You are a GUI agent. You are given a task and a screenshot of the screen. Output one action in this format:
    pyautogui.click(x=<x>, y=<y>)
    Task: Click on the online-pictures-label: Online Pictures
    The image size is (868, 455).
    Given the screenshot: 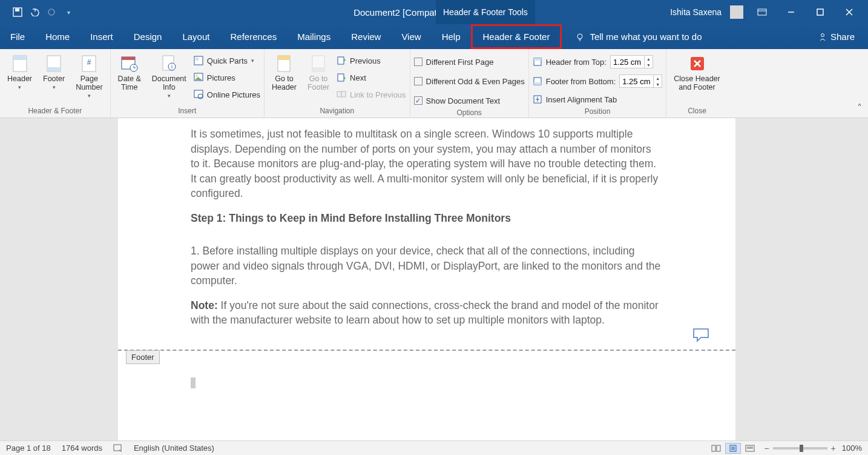 What is the action you would take?
    pyautogui.click(x=234, y=95)
    